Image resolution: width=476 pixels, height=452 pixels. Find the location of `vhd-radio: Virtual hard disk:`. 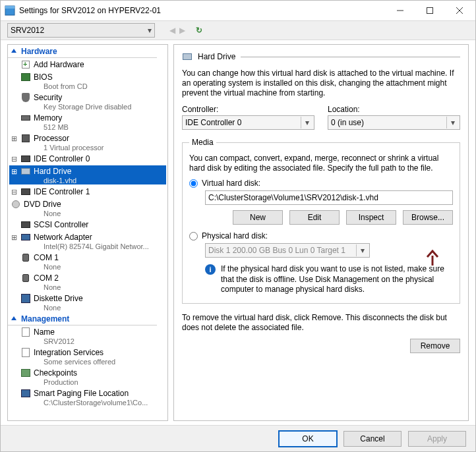

vhd-radio: Virtual hard disk: is located at coordinates (321, 183).